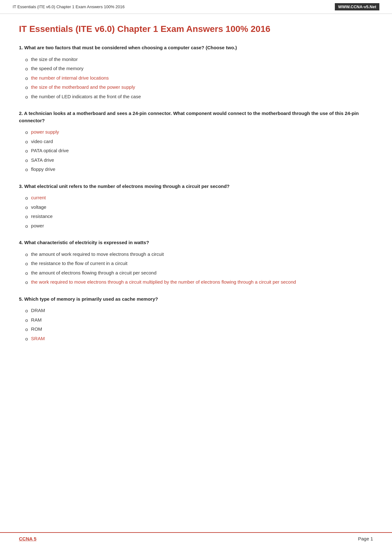 This screenshot has height=554, width=392. Describe the element at coordinates (37, 226) in the screenshot. I see `answer-text: power` at that location.